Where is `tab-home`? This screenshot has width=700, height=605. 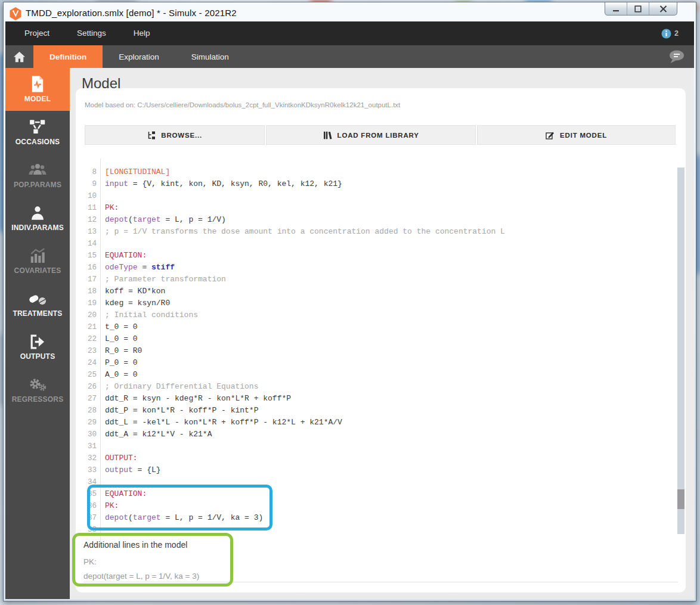 tab-home is located at coordinates (19, 57).